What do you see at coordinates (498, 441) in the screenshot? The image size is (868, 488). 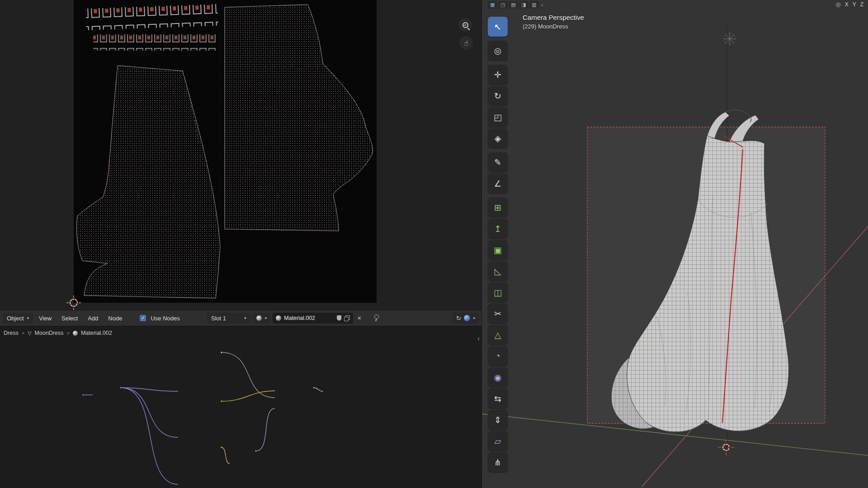 I see `tool-shear: ▱` at bounding box center [498, 441].